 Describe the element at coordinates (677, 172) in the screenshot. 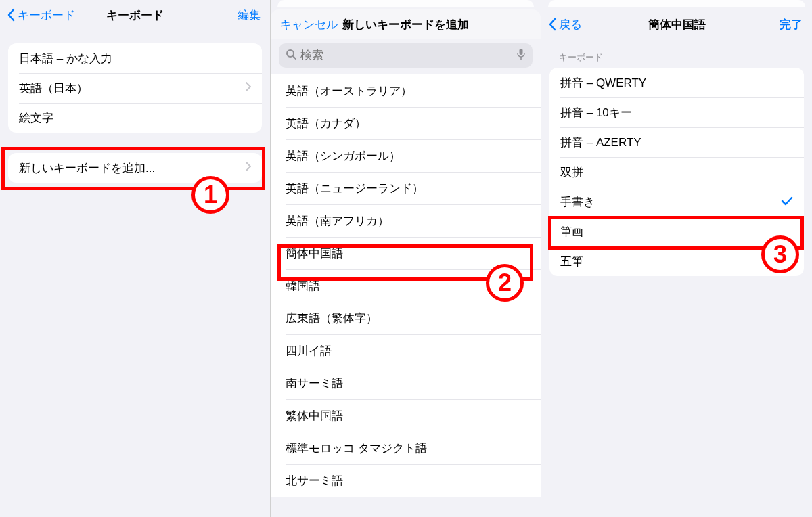

I see `input-row-shuangpin: 双拼` at that location.